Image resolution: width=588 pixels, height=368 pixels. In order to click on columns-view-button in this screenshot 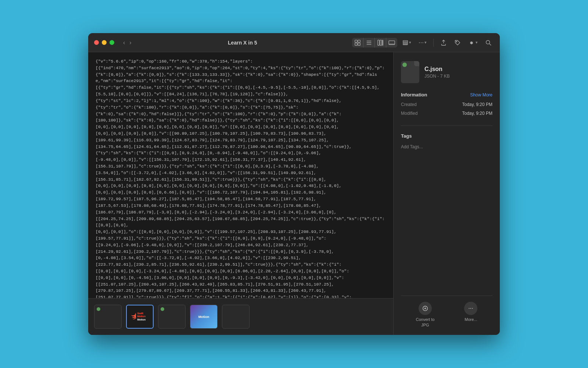, I will do `click(380, 43)`.